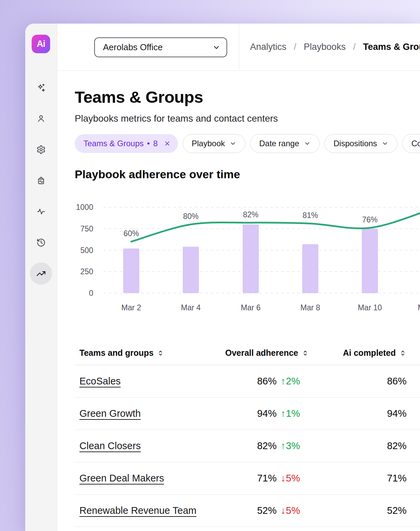  I want to click on column-header-label: Overall adherence, so click(262, 353).